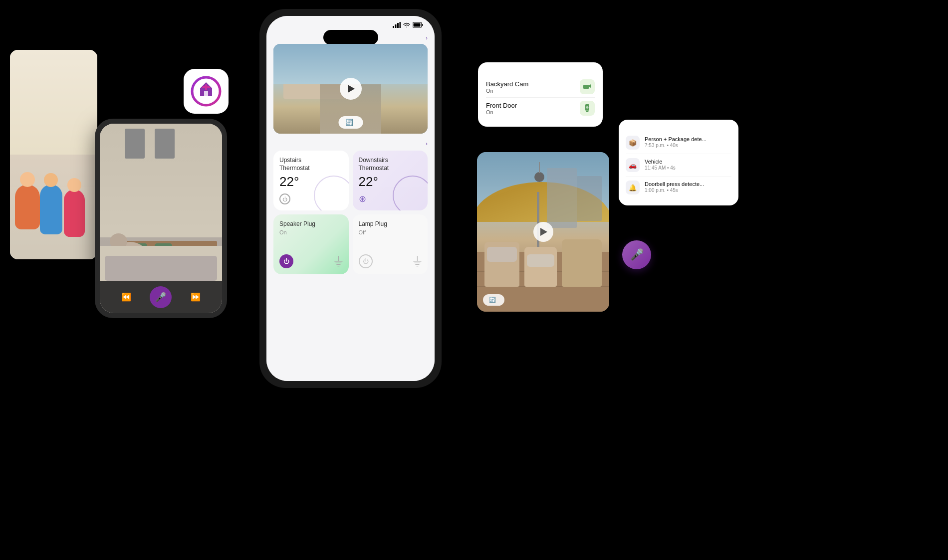 This screenshot has width=948, height=560. What do you see at coordinates (126, 297) in the screenshot?
I see `rewind-button: ⏪` at bounding box center [126, 297].